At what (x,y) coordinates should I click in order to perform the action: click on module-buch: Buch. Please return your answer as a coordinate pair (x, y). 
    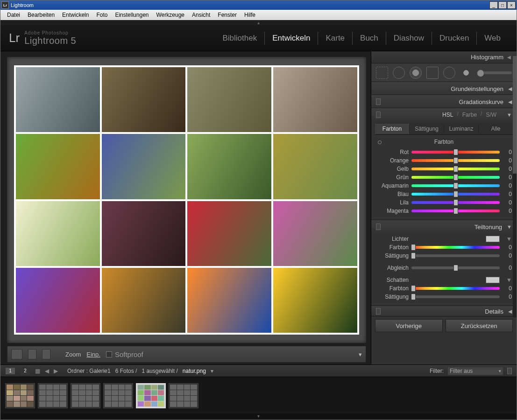
    Looking at the image, I should click on (369, 38).